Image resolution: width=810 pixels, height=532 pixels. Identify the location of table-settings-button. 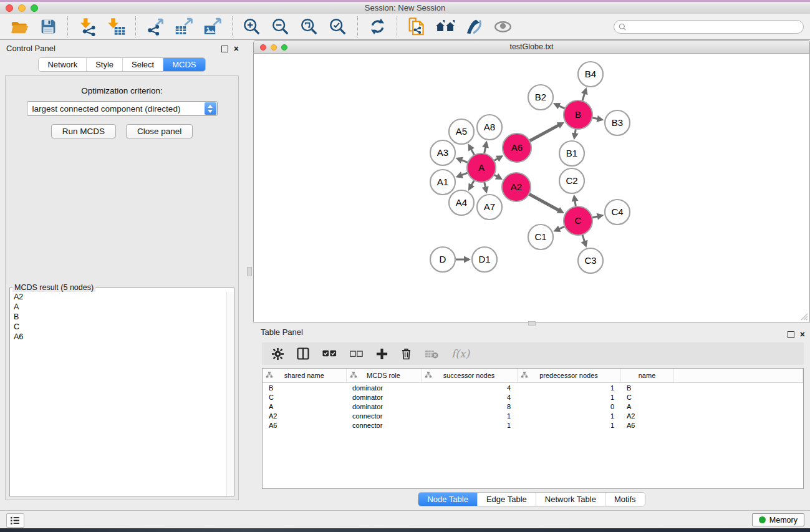
(278, 354).